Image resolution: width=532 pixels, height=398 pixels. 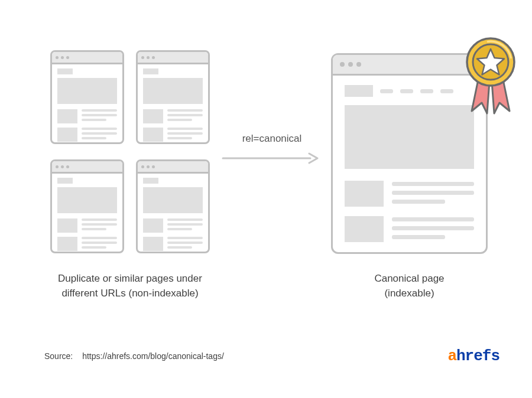 I want to click on caption-canonical: Canonical page (indexable), so click(x=409, y=286).